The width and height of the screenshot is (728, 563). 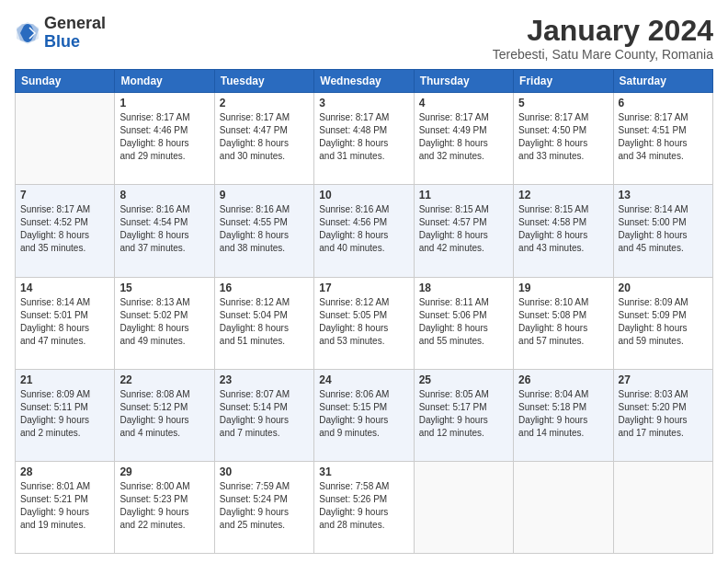 I want to click on day-number: 5, so click(x=563, y=103).